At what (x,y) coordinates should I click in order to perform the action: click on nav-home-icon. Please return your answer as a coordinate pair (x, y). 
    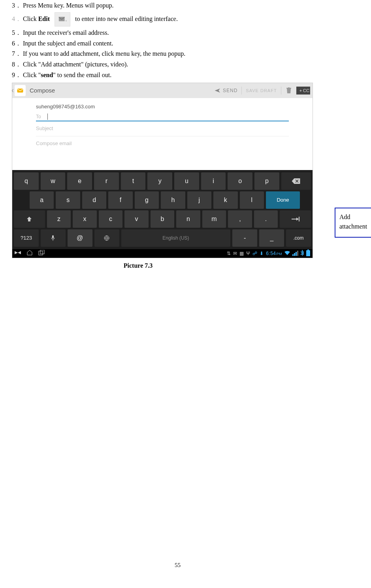
    Looking at the image, I should click on (30, 253).